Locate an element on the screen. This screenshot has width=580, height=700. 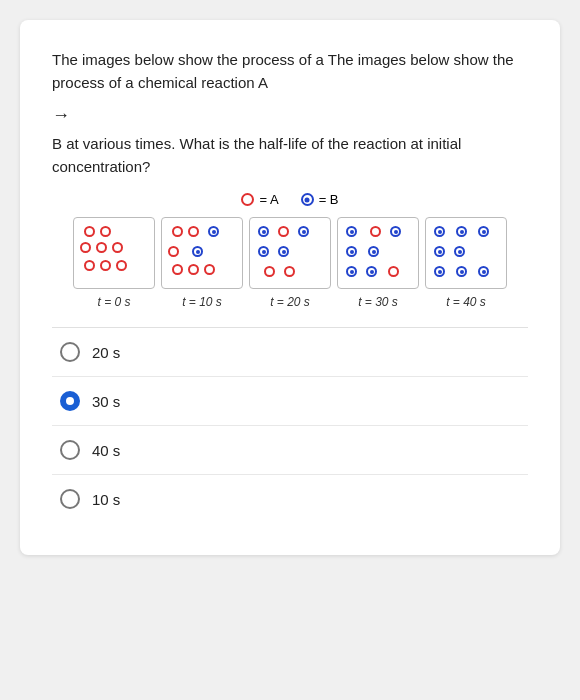
diagrams-row: t = 0 s t = 10 s is located at coordinates (290, 263).